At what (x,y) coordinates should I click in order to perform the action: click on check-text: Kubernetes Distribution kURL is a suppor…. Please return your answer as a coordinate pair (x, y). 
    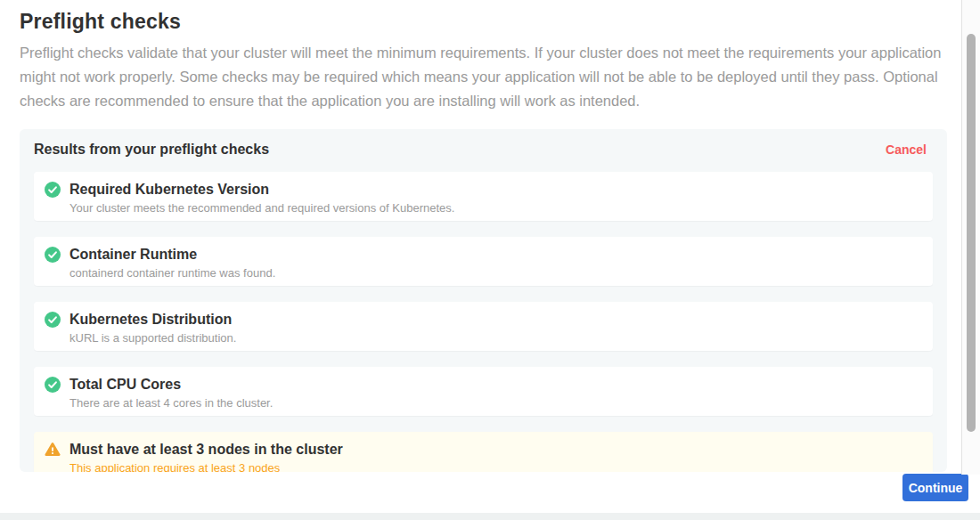
    Looking at the image, I should click on (153, 328).